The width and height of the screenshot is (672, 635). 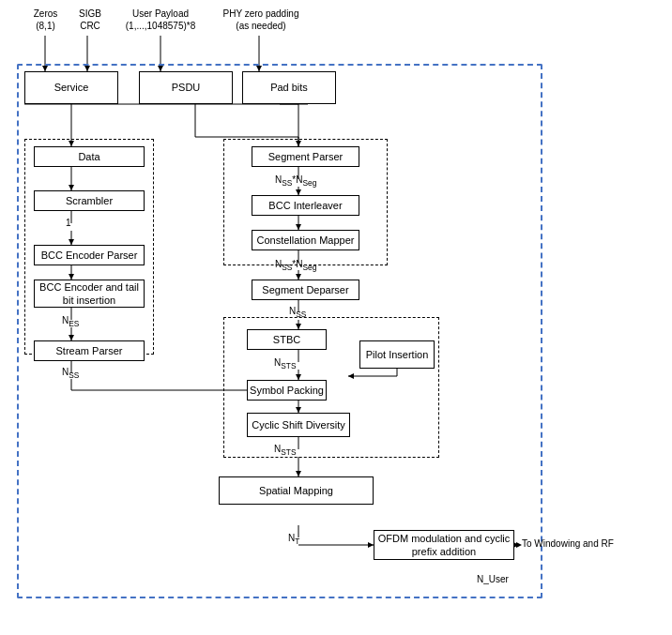 I want to click on n-ss-n-seg-1: NSS*NSeg, so click(x=296, y=181).